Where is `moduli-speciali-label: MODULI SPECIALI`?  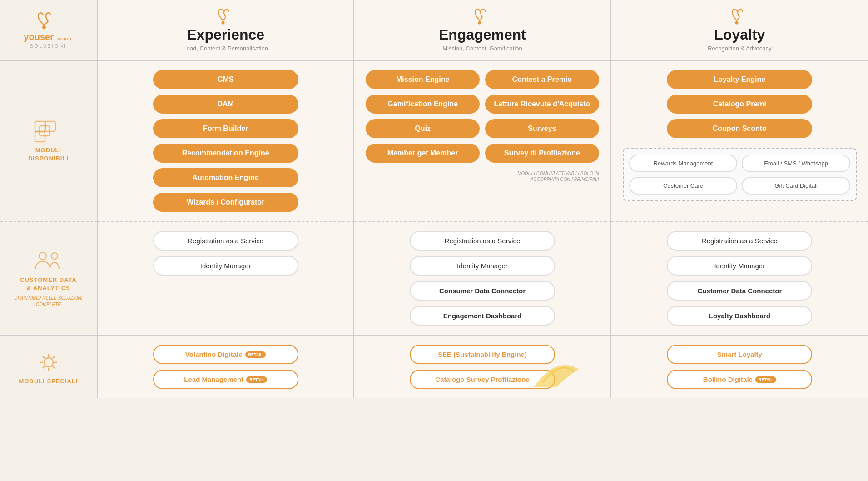
moduli-speciali-label: MODULI SPECIALI is located at coordinates (49, 367).